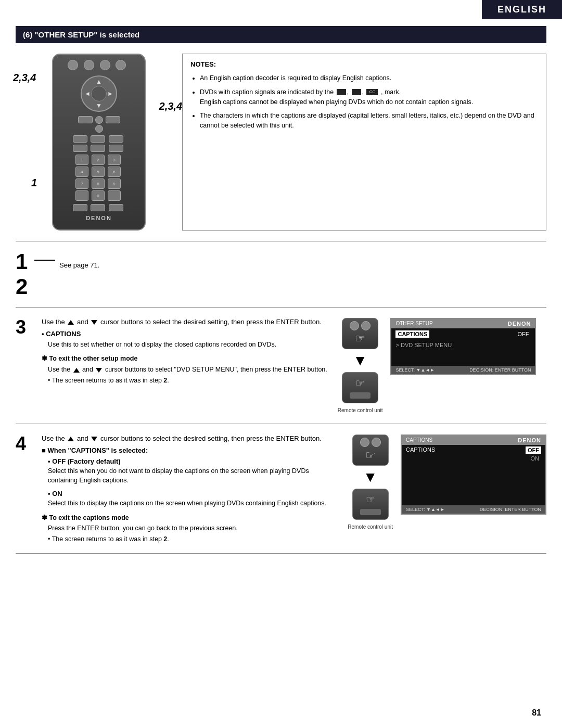  I want to click on remote-label-234-left: 2,3,4, so click(24, 78).